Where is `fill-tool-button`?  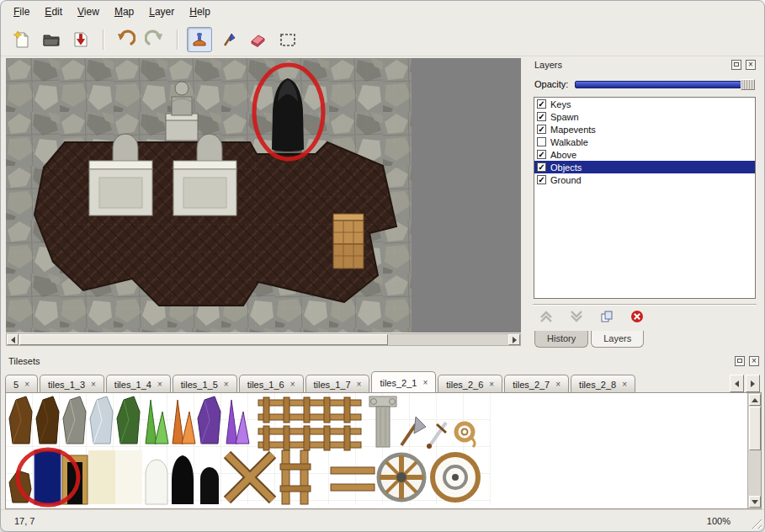 fill-tool-button is located at coordinates (229, 40).